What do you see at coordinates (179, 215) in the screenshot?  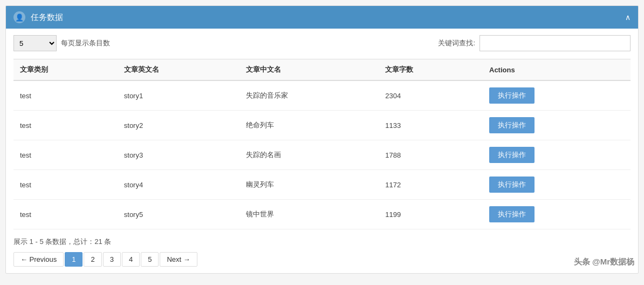 I see `cell-en-name: story5` at bounding box center [179, 215].